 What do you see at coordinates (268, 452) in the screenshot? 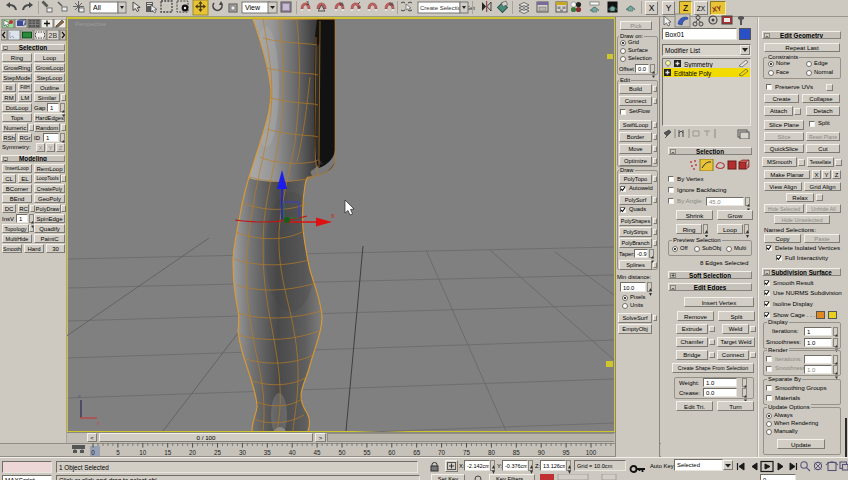
I see `svg-text: 35` at bounding box center [268, 452].